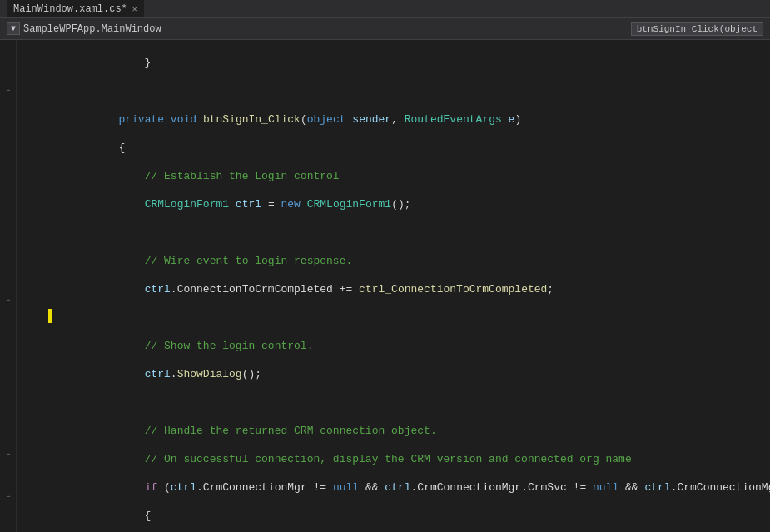 The width and height of the screenshot is (770, 532). What do you see at coordinates (8, 91) in the screenshot?
I see `collapse-icon-method: −` at bounding box center [8, 91].